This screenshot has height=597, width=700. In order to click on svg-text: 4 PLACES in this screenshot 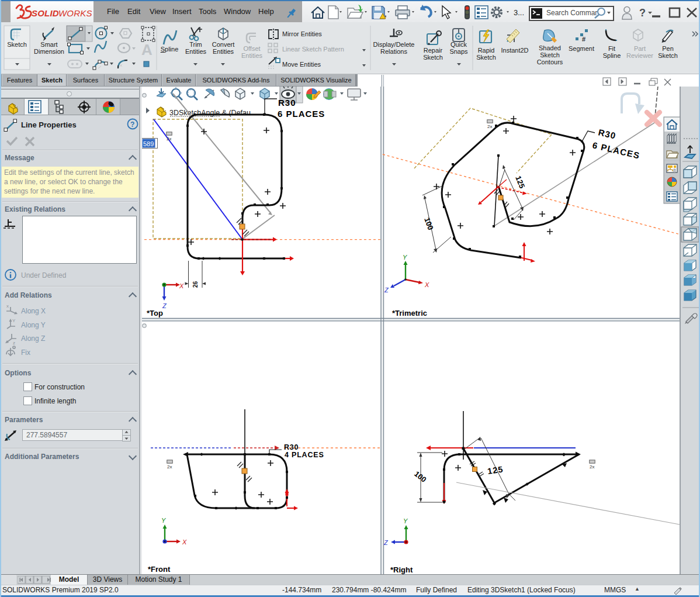, I will do `click(304, 455)`.